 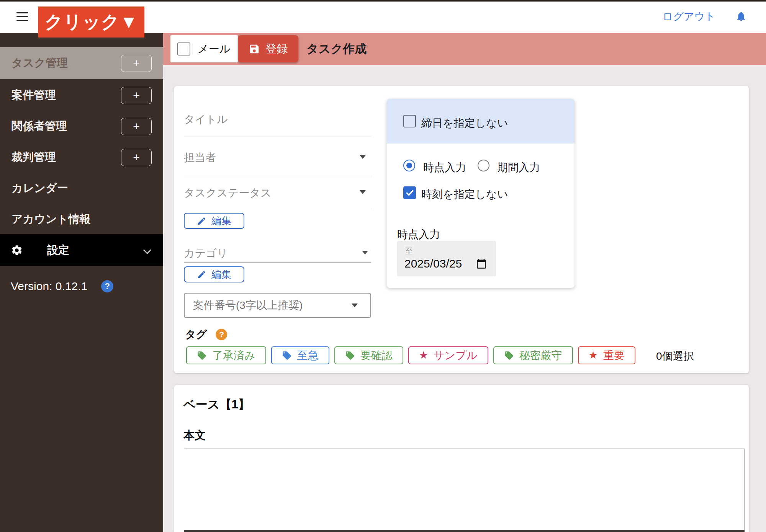 What do you see at coordinates (248, 305) in the screenshot?
I see `case-number-placeholder: 案件番号(3字以上推奨)` at bounding box center [248, 305].